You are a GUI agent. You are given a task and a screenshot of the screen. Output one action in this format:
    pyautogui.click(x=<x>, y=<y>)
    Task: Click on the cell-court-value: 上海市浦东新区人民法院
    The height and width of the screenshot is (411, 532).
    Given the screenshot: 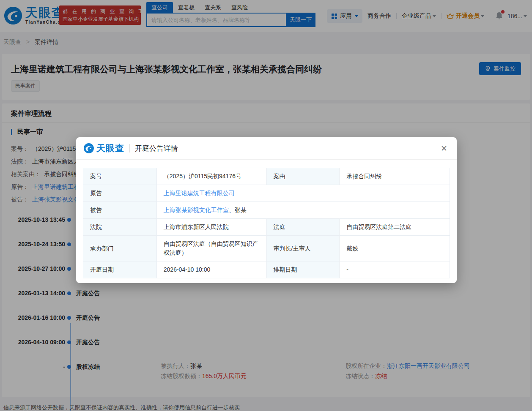 What is the action you would take?
    pyautogui.click(x=211, y=227)
    